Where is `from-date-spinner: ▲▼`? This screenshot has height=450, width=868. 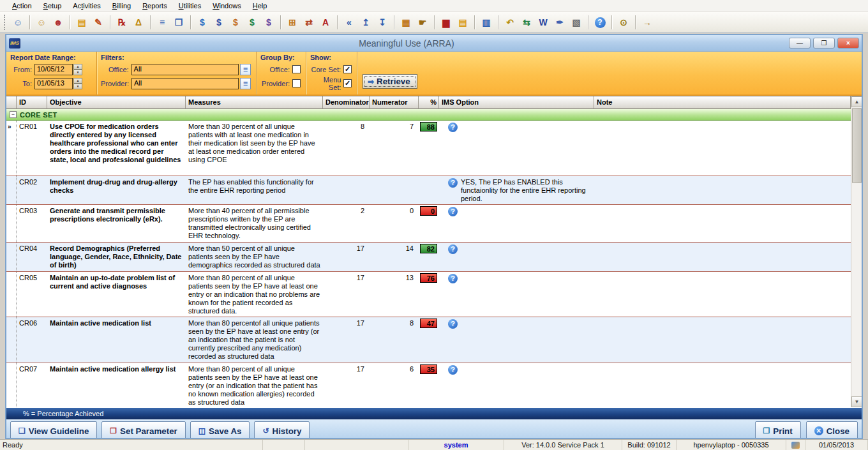 from-date-spinner: ▲▼ is located at coordinates (78, 70).